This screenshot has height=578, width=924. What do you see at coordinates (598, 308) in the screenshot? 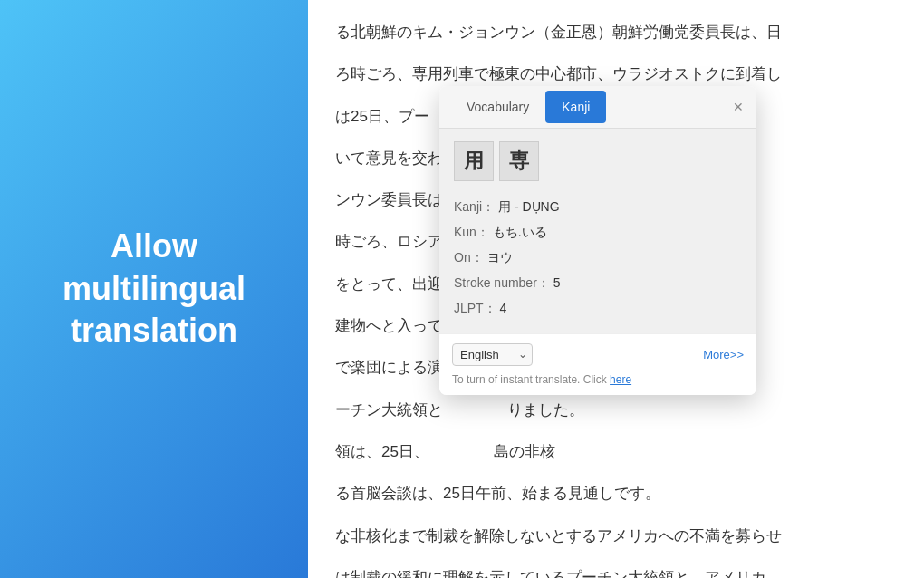
I see `jlpt-row: JLPT： 4` at bounding box center [598, 308].